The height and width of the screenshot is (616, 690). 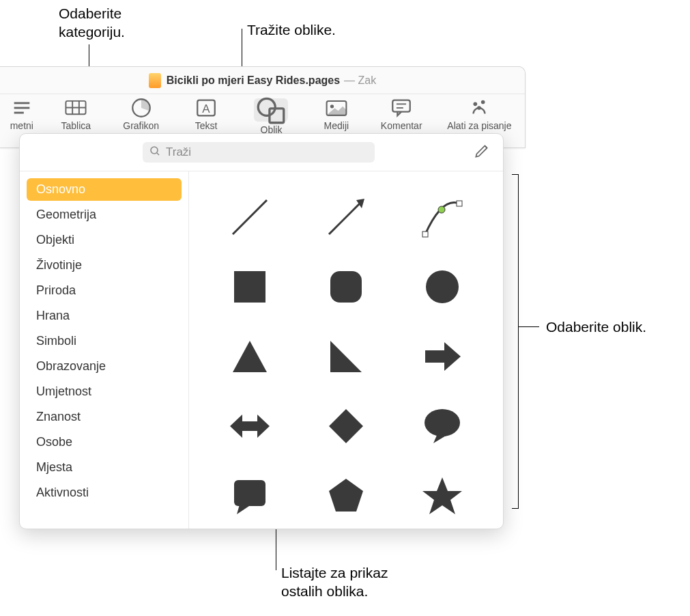 I want to click on document-icon, so click(x=155, y=81).